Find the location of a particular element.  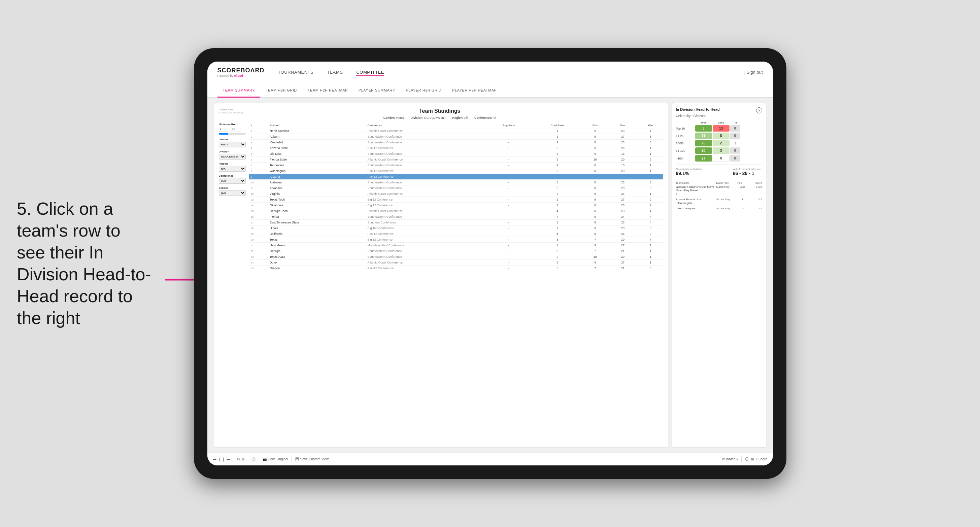

cell-conf-rank: 3 is located at coordinates (557, 240).